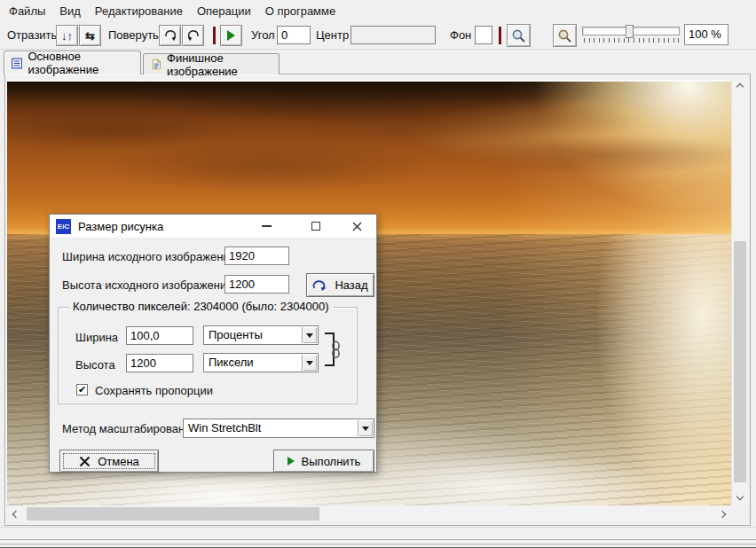  Describe the element at coordinates (17, 64) in the screenshot. I see `main-image-tab-icon` at that location.